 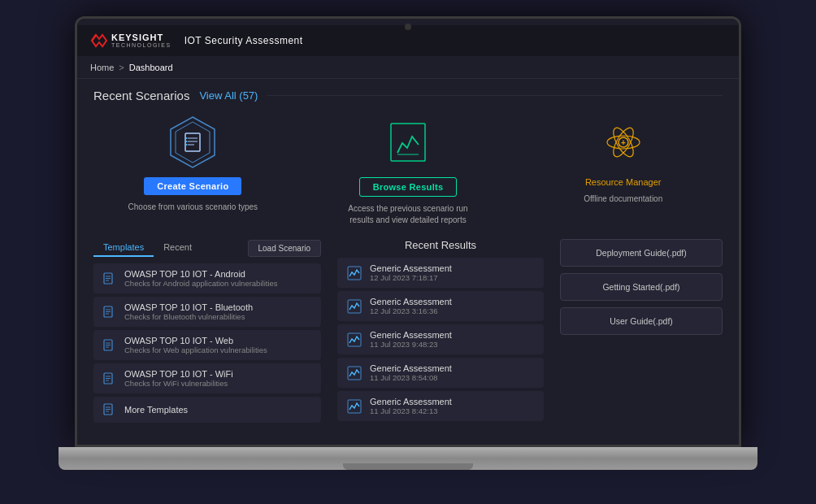 I want to click on create-scenario-icon, so click(x=193, y=142).